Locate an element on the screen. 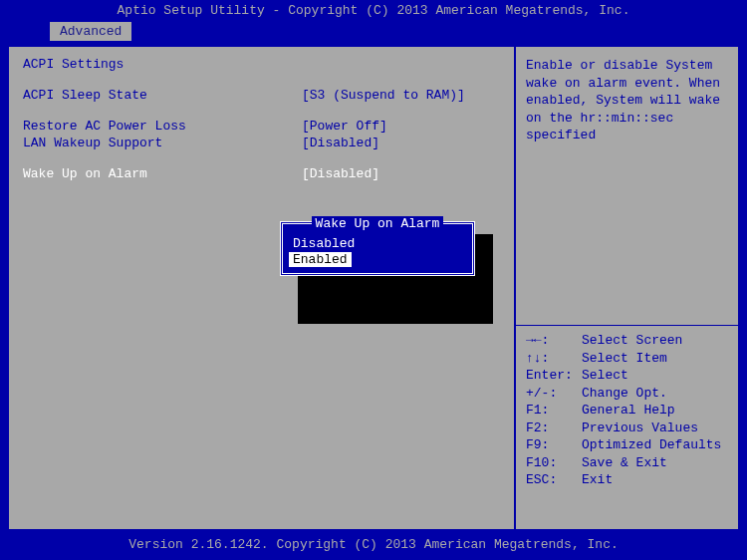  setting-label: Restore AC Power Loss is located at coordinates (162, 126).